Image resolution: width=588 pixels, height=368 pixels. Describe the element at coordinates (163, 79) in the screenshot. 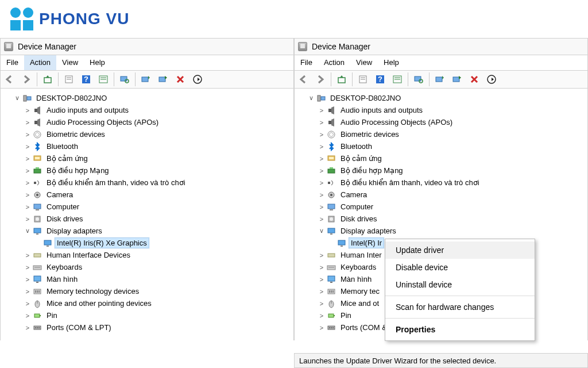

I see `tb-disable-icon` at that location.